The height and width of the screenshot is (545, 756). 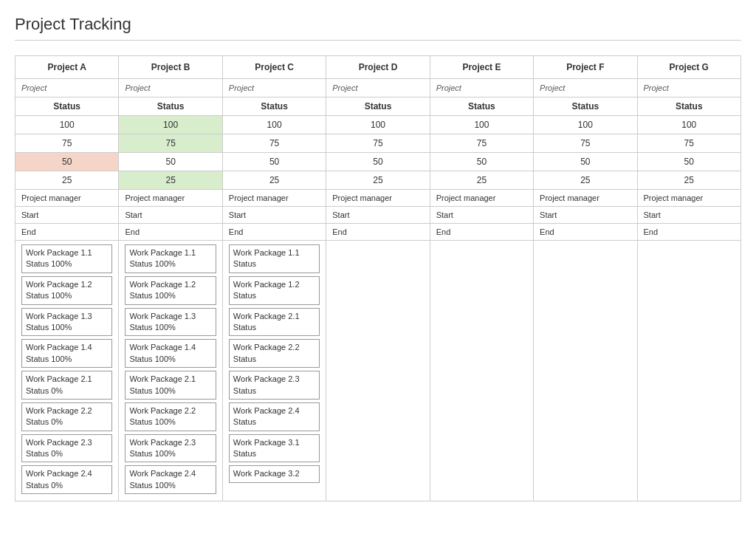 What do you see at coordinates (66, 433) in the screenshot?
I see `wp-a-group2: Work Package 2.1Status 0% Work Package 2…` at bounding box center [66, 433].